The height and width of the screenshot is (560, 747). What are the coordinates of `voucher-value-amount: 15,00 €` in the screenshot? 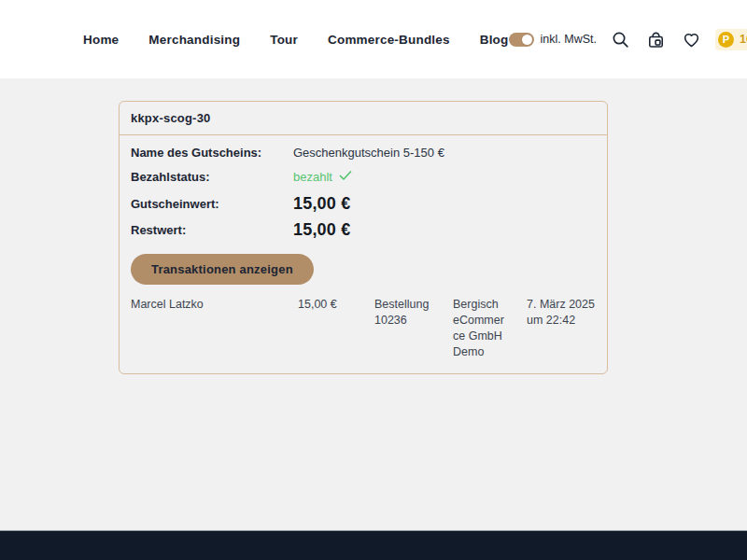 It's located at (321, 203).